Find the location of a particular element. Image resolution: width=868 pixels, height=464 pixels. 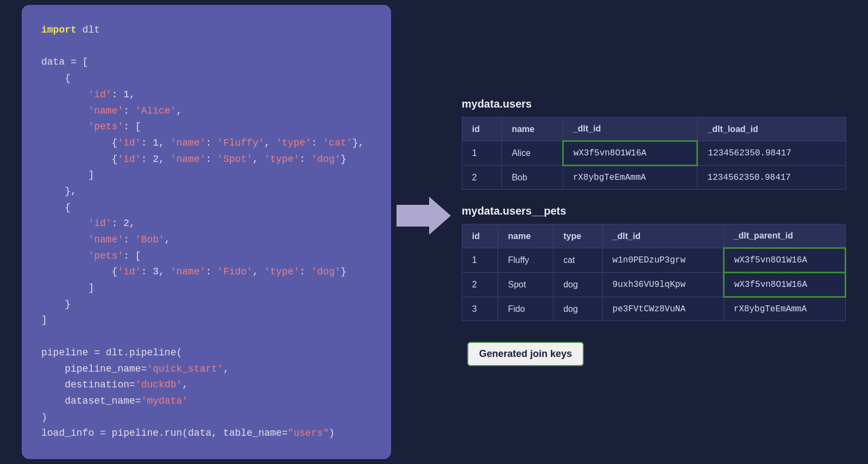

code-line-10: ] is located at coordinates (206, 175).